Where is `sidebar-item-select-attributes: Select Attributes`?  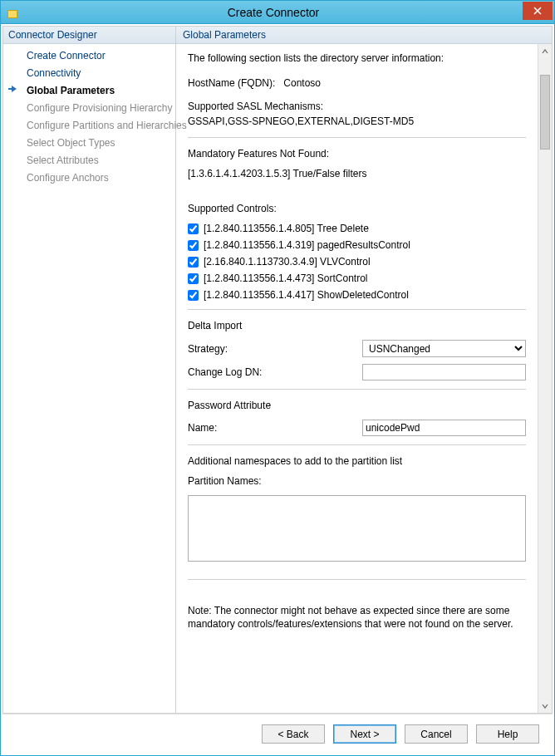
sidebar-item-select-attributes: Select Attributes is located at coordinates (90, 161).